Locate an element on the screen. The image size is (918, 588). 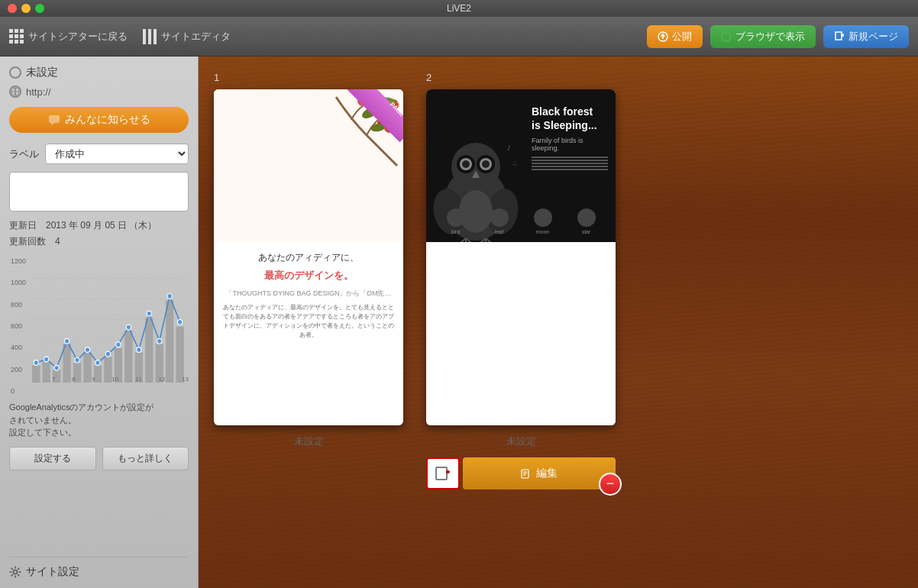
page-2-subtitle: Family of birds is sleeping. is located at coordinates (570, 144).